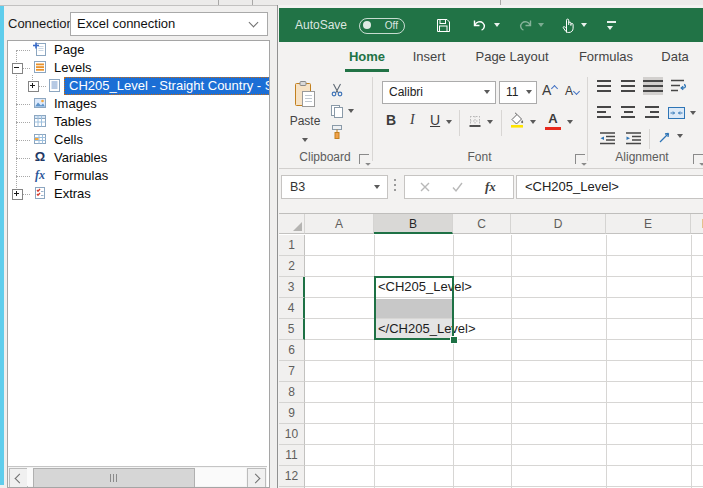 This screenshot has width=703, height=488. Describe the element at coordinates (482, 224) in the screenshot. I see `column-header: C` at that location.